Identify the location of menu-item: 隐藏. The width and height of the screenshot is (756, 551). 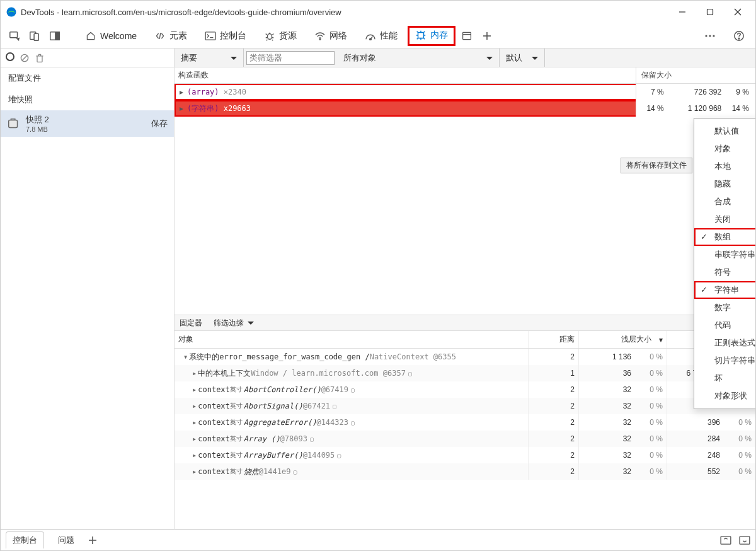
(724, 184).